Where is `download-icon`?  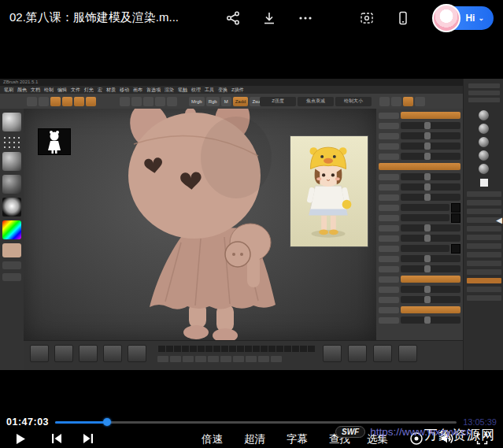
download-icon is located at coordinates (269, 18).